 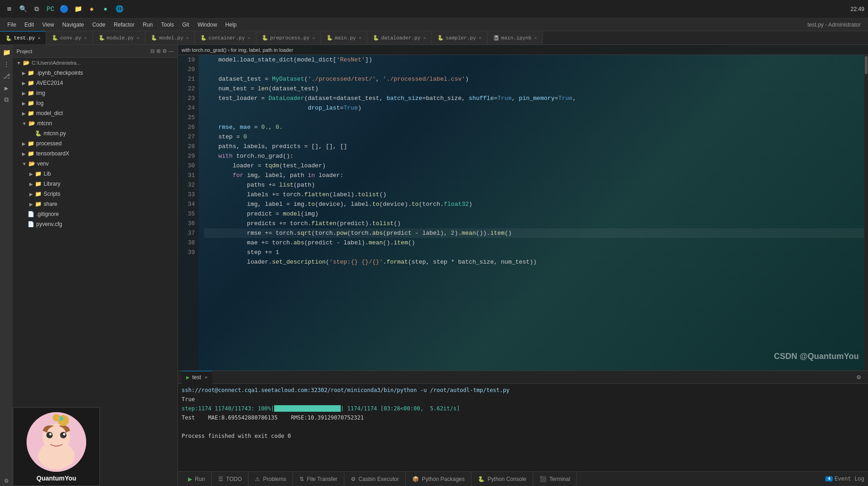 I want to click on tab-preprocess-py: 🐍 preprocess.py ✕, so click(x=289, y=38).